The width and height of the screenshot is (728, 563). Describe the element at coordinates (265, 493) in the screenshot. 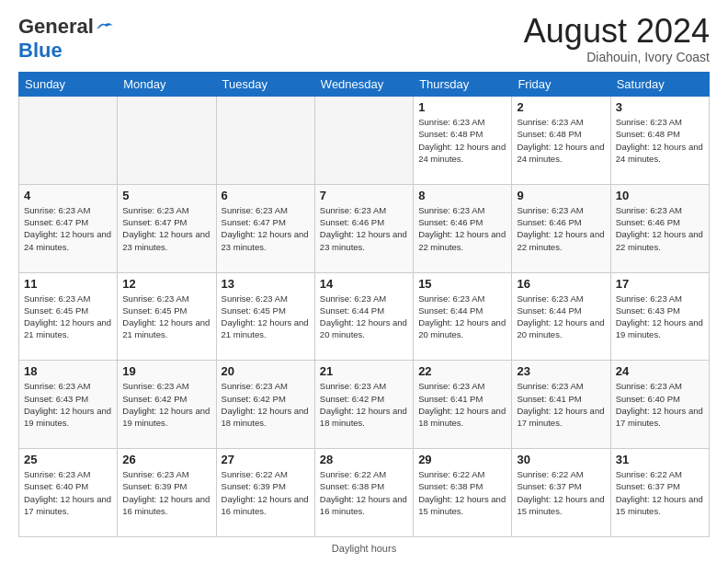

I see `calendar-cell-27: 27Sunrise: 6:22 AM Sunset: 6:39 PM Dayli…` at that location.